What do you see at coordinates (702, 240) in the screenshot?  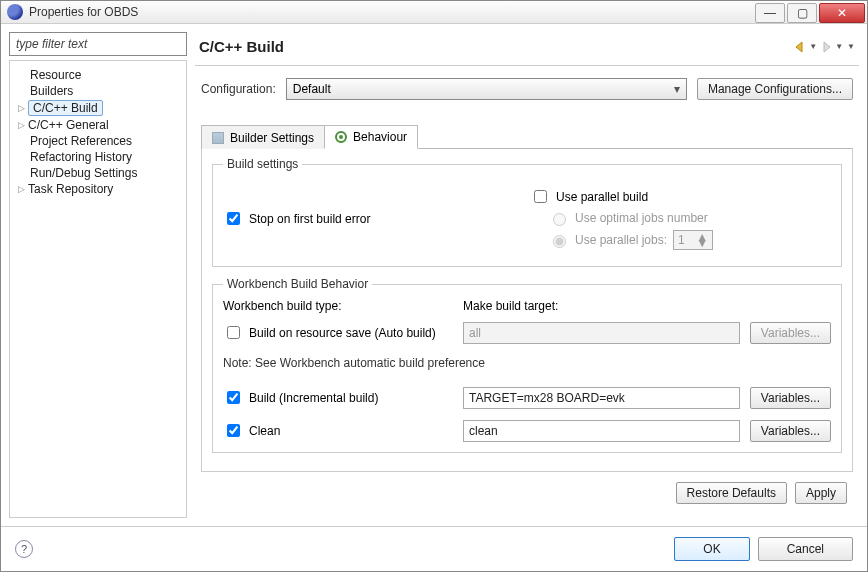 I see `spinner-buttons-icon: ▲▼` at bounding box center [702, 240].